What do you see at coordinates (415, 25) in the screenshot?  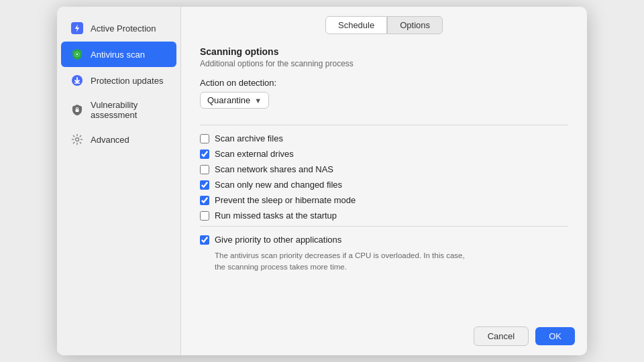 I see `tab-options-label: Options` at bounding box center [415, 25].